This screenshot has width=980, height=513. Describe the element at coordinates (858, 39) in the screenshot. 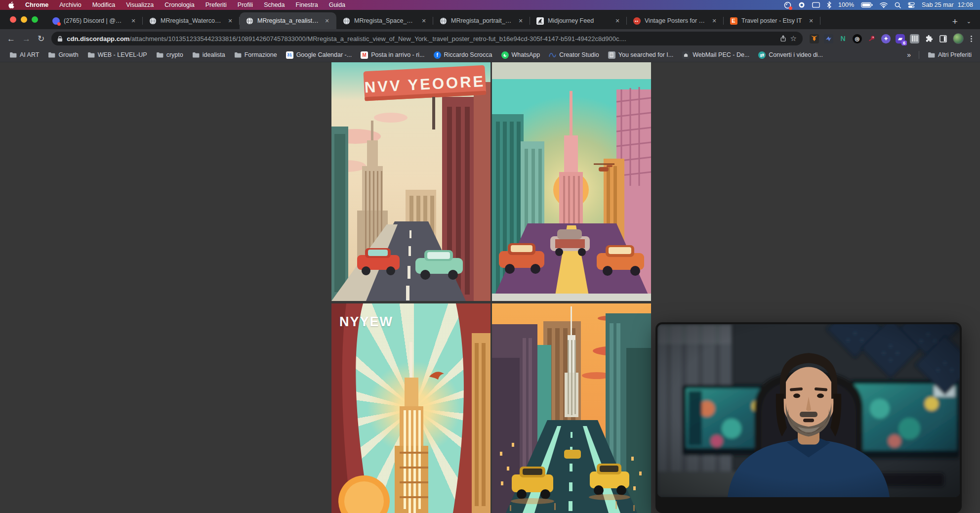

I see `dark-circle-extension-icon: ◎` at that location.